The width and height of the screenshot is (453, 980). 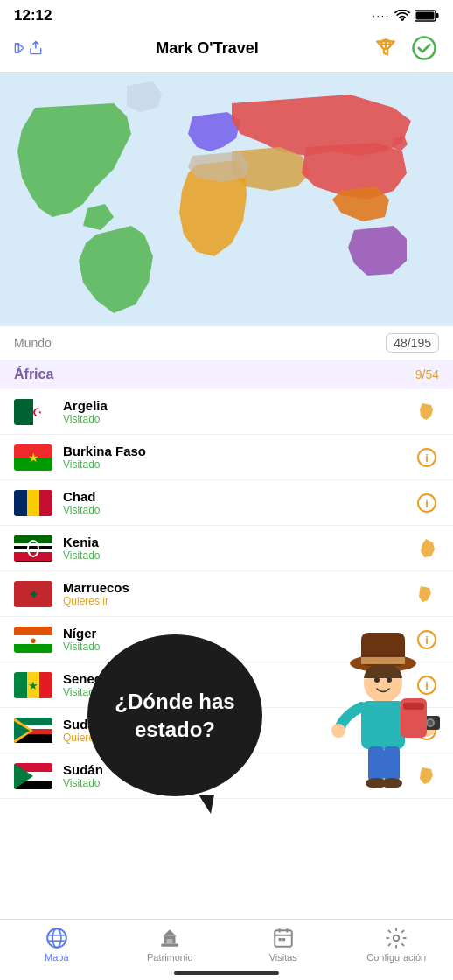 What do you see at coordinates (226, 731) in the screenshot?
I see `list-item: Sudáfrica Quieres ir i` at bounding box center [226, 731].